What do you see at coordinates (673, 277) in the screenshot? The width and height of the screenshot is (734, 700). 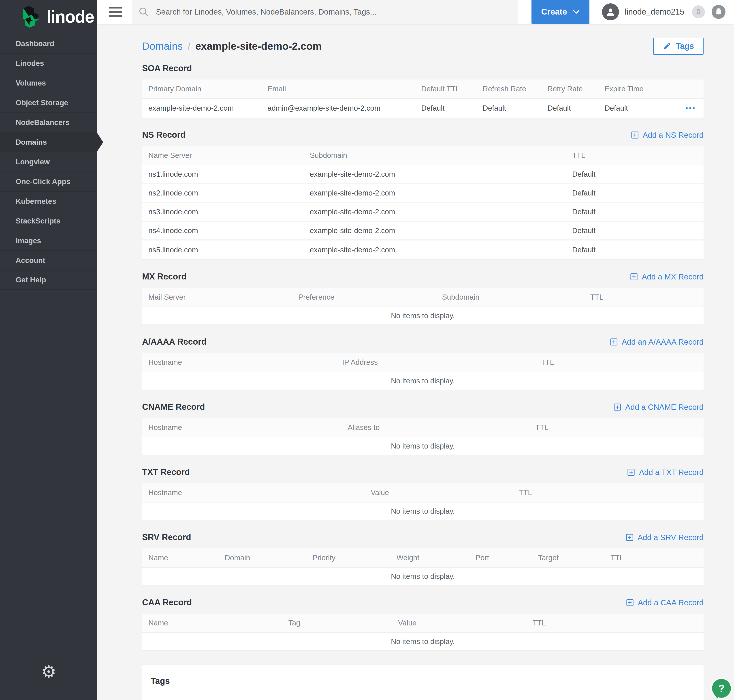 I see `add-link-label: Add a MX Record` at bounding box center [673, 277].